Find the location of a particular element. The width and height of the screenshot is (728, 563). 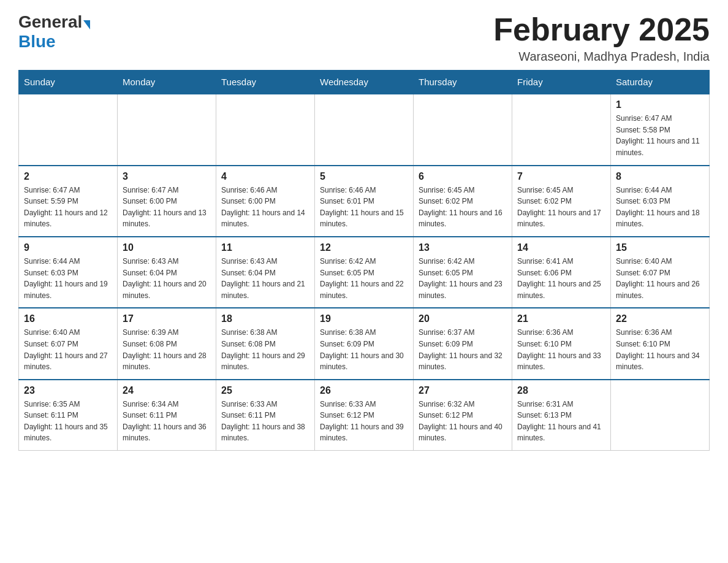

day-info: Sunrise: 6:37 AM Sunset: 6:09 PM Dayligh… is located at coordinates (463, 350).